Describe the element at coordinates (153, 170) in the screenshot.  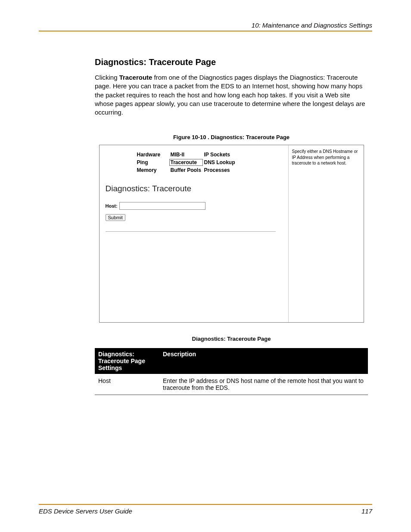
I see `nav-memory: Memory` at that location.